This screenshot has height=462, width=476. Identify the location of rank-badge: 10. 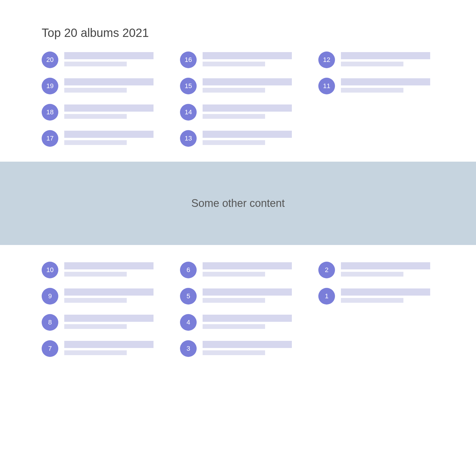
(50, 270).